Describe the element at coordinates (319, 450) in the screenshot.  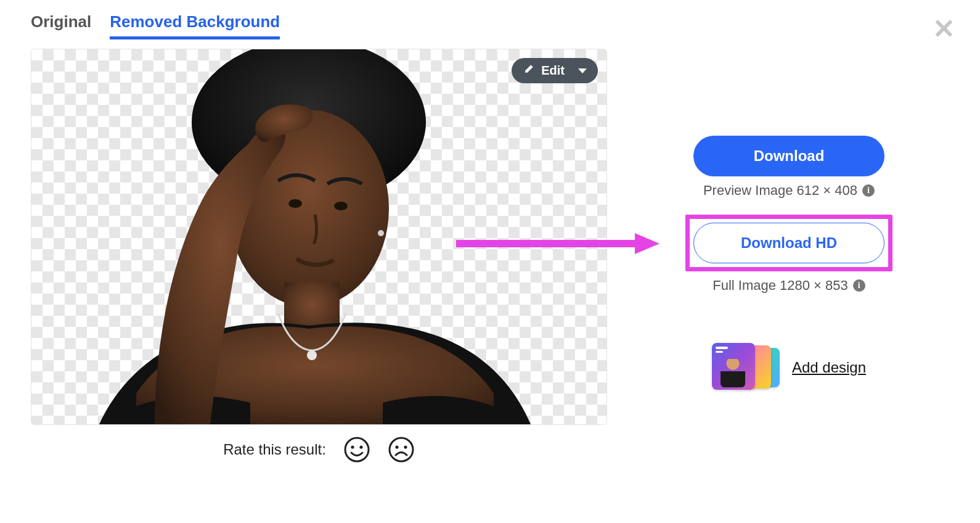
I see `rate-result-row: Rate this result:` at that location.